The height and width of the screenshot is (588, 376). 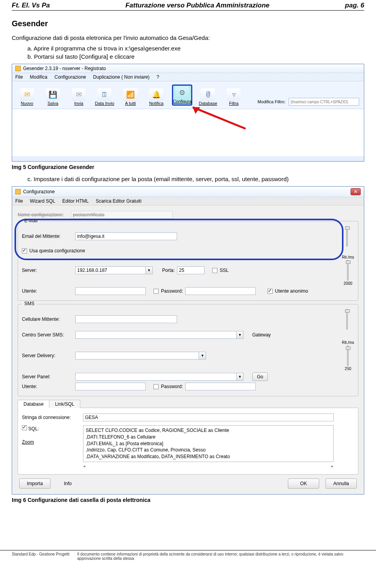 What do you see at coordinates (188, 95) in the screenshot?
I see `toolbar: ✉ Nuovo 💾 Salva ✉ Invia 🗓 Data Invio 📶 A…` at bounding box center [188, 95].